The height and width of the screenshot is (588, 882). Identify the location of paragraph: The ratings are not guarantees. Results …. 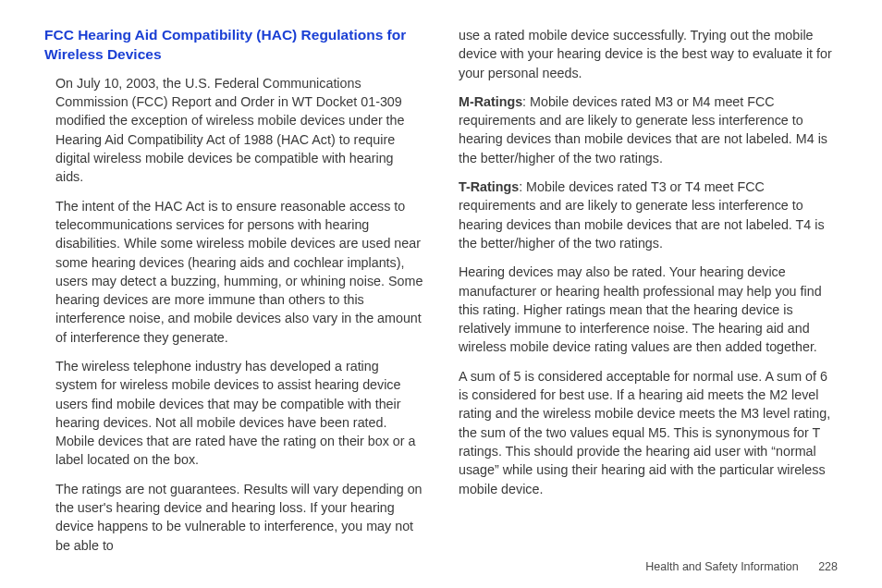
(234, 518).